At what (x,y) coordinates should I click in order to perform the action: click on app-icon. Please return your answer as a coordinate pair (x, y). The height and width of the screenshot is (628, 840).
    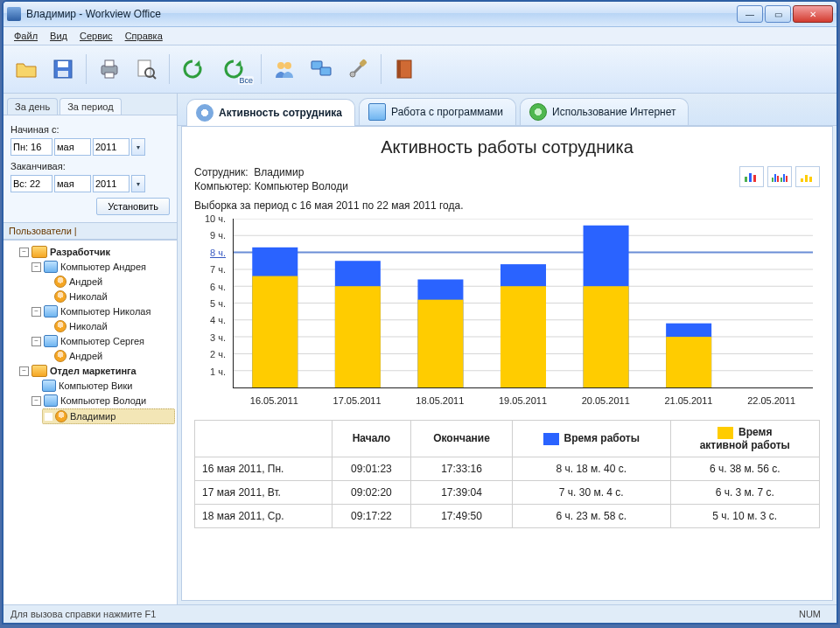
    Looking at the image, I should click on (14, 14).